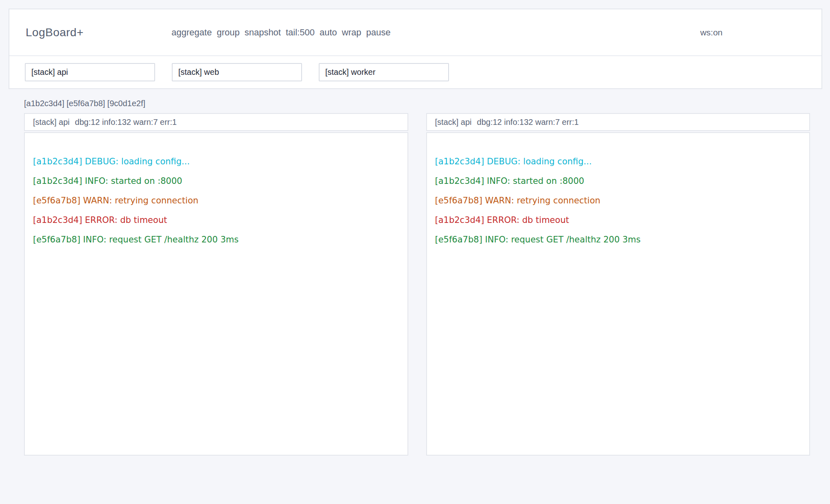 This screenshot has width=830, height=504. Describe the element at coordinates (85, 103) in the screenshot. I see `trace-ids: [a1b2c3d4] [e5f6a7b8] [9c0d1e2f]` at that location.